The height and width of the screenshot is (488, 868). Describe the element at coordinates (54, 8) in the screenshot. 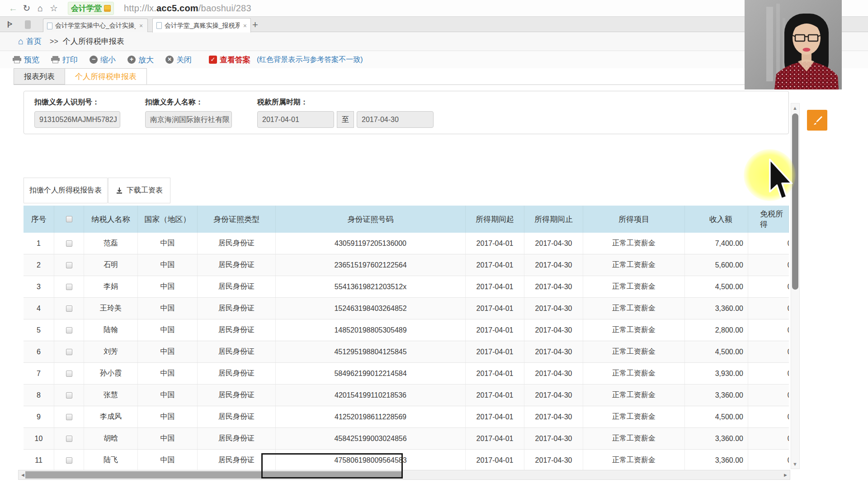

I see `star-icon: ☆` at that location.